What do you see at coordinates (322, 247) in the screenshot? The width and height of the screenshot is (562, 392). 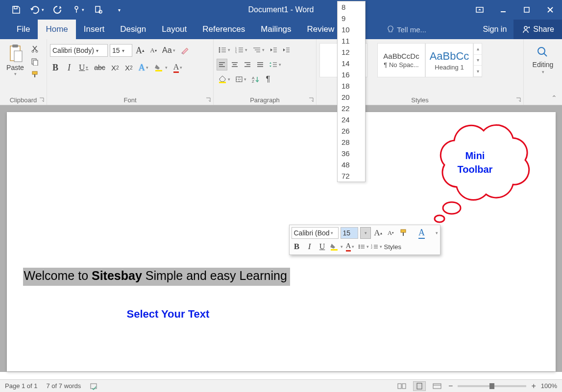 I see `mini-underline: U` at bounding box center [322, 247].